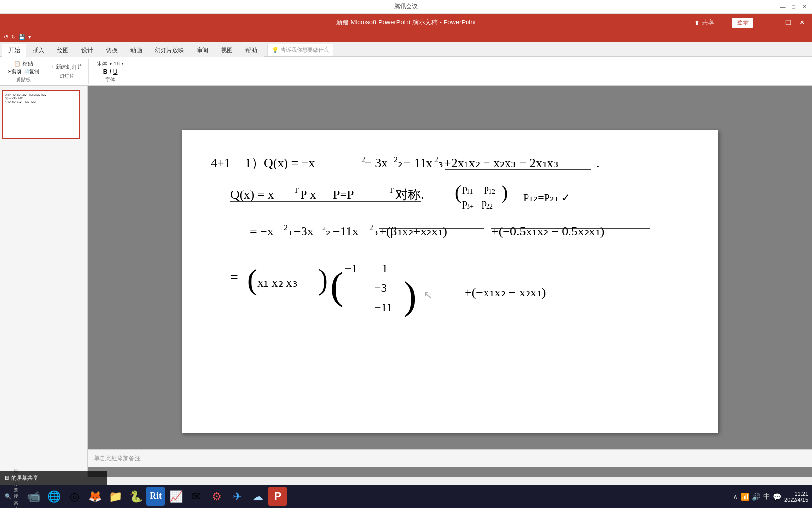 The image size is (812, 508). I want to click on tab-home: 开始, so click(14, 50).